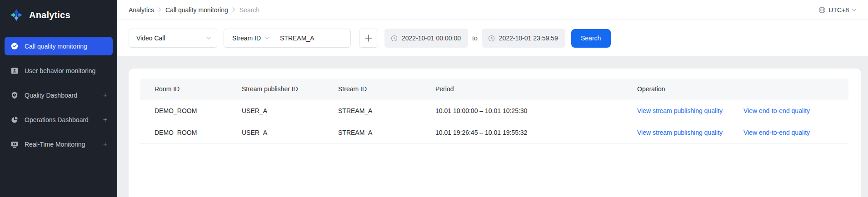  What do you see at coordinates (431, 38) in the screenshot?
I see `date-from-value: 2022-10-01 00:00:00` at bounding box center [431, 38].